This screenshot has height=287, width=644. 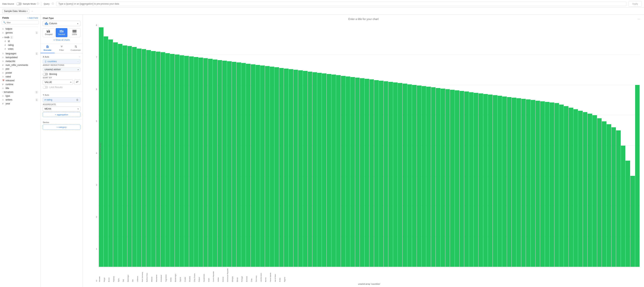 I want to click on field-item-poster: A poster, so click(x=20, y=73).